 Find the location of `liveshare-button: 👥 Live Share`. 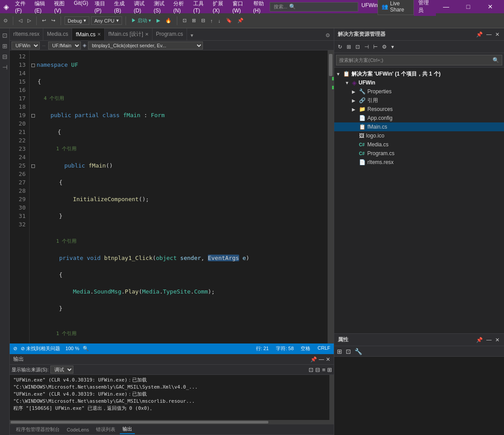

liveshare-button: 👥 Live Share is located at coordinates (396, 8).